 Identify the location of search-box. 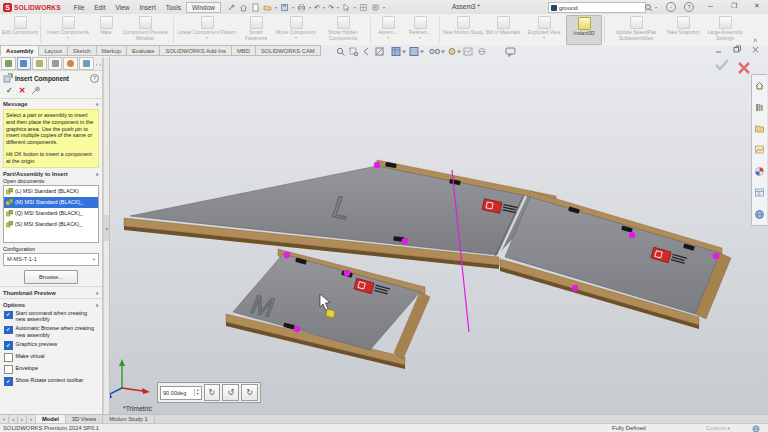
(597, 8).